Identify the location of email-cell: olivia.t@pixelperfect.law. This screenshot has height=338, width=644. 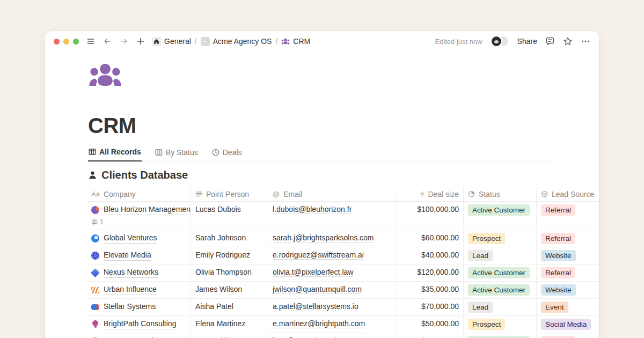
(333, 273).